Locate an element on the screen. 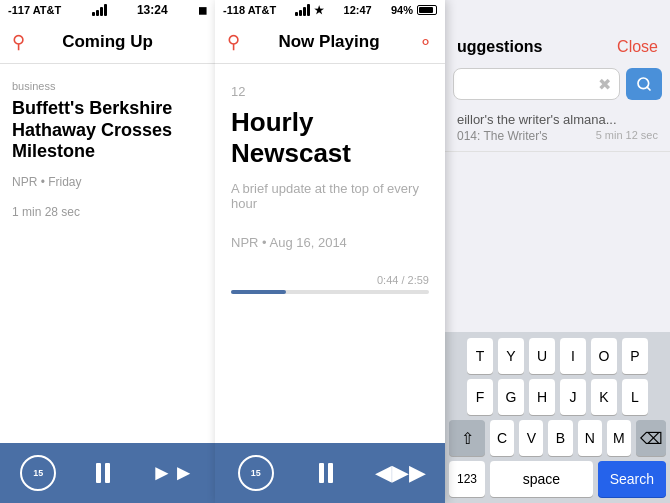 Image resolution: width=670 pixels, height=503 pixels. key-F: F is located at coordinates (480, 397).